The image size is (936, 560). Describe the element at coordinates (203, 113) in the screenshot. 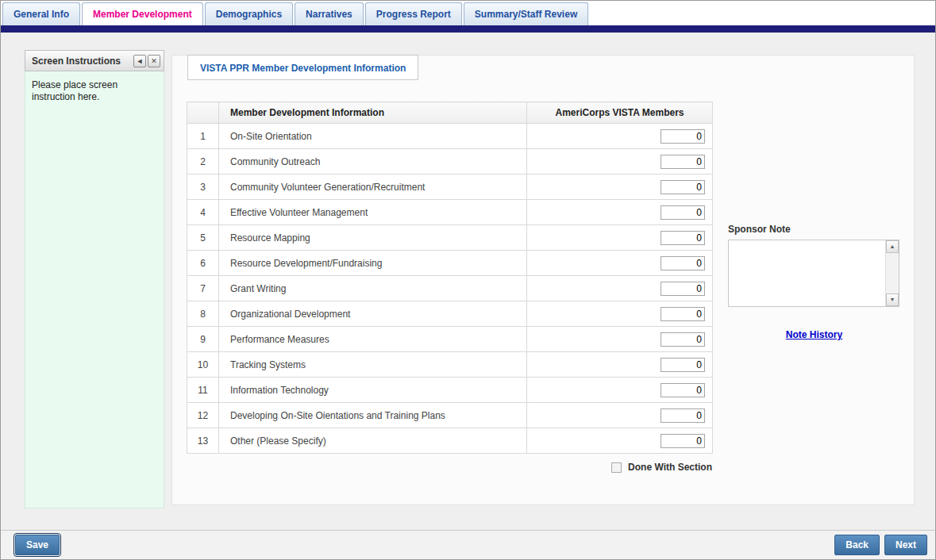

I see `header-number-col` at that location.